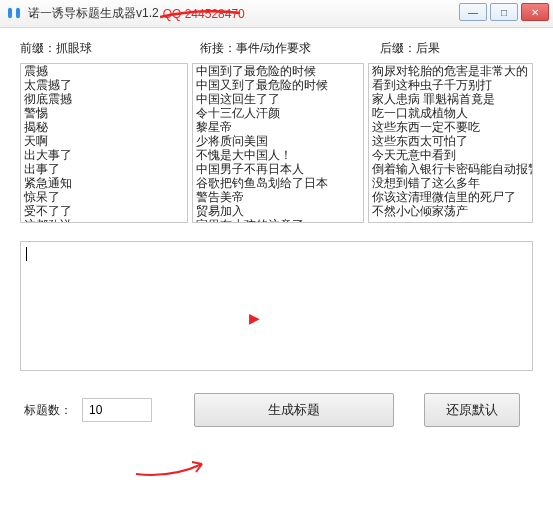 This screenshot has width=553, height=514. I want to click on list-item: 中国男子不再日本人, so click(278, 169).